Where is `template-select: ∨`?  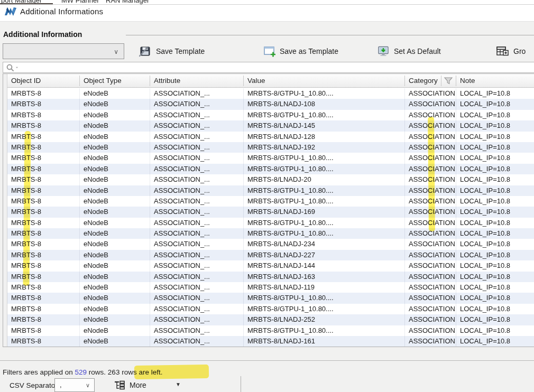 template-select: ∨ is located at coordinates (63, 51).